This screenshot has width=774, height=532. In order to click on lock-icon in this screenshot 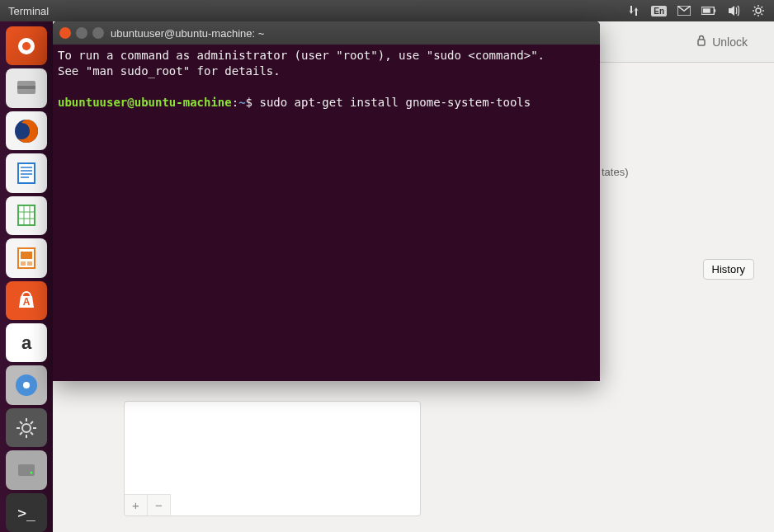, I will do `click(701, 41)`.